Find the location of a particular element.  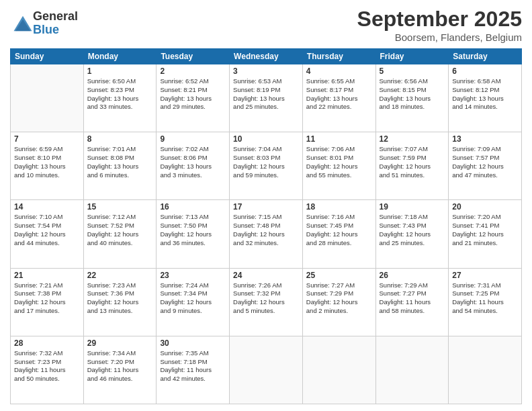

cell-content: Sunrise: 7:16 AMSunset: 7:45 PMDaylight:… is located at coordinates (339, 230).